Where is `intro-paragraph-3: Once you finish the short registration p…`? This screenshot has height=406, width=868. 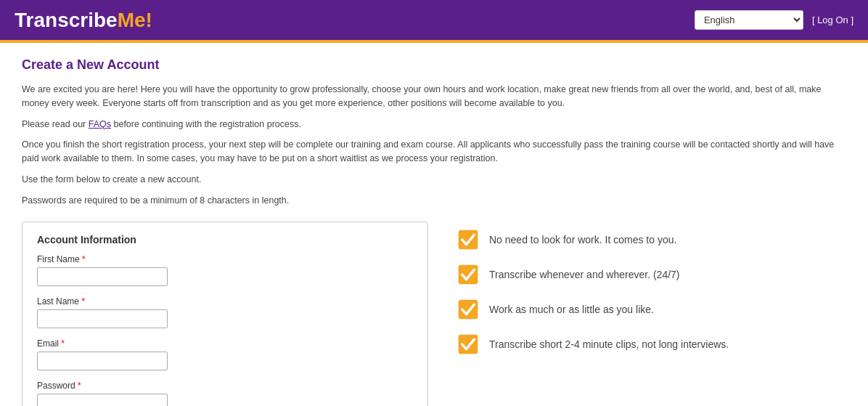 intro-paragraph-3: Once you finish the short registration p… is located at coordinates (434, 152).